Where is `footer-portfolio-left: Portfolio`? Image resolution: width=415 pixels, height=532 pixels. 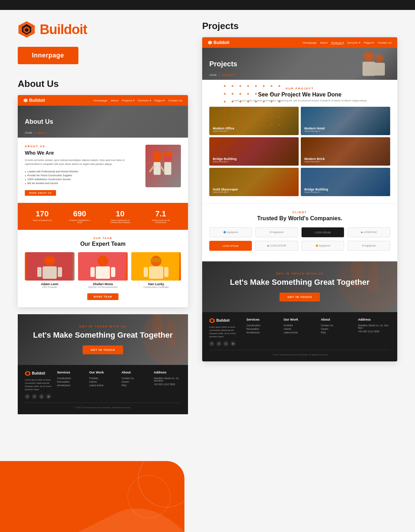
footer-portfolio-left: Portfolio is located at coordinates (103, 378).